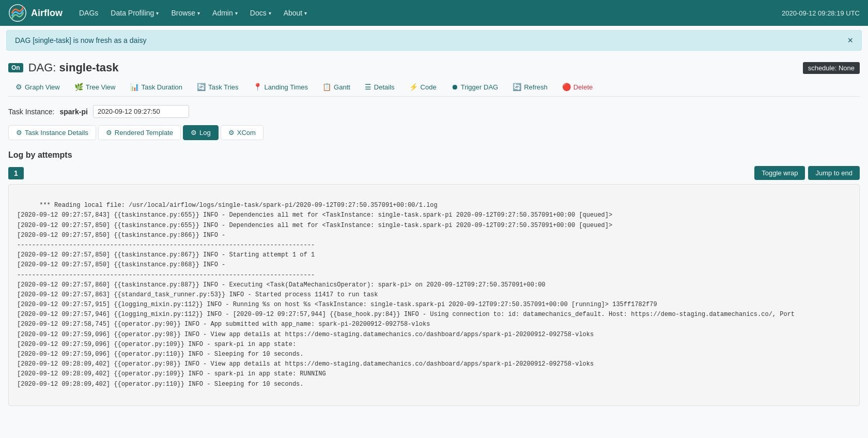  What do you see at coordinates (185, 13) in the screenshot?
I see `nav-browse: Browse ▾` at bounding box center [185, 13].